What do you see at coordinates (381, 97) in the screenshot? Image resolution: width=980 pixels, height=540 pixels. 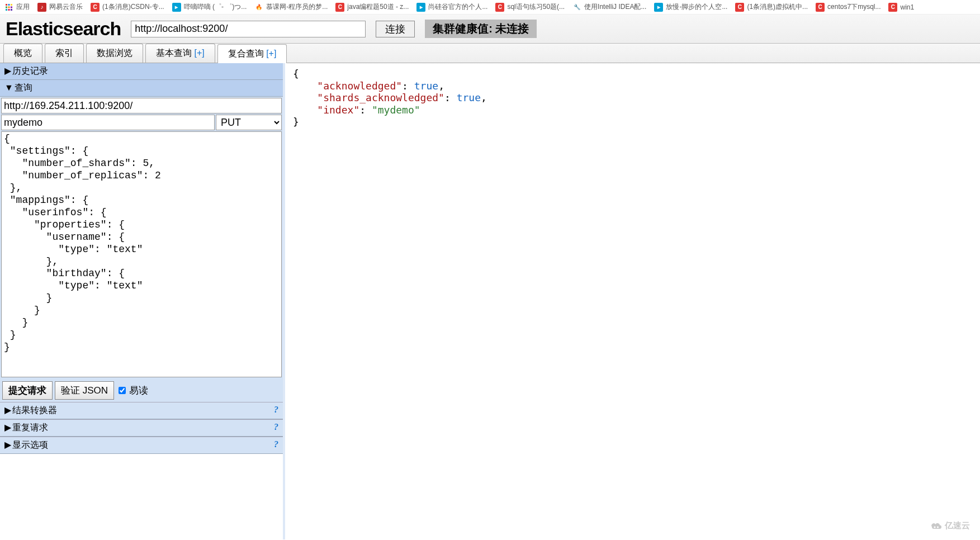 I see `json-key: "shards_acknowledged"` at bounding box center [381, 97].